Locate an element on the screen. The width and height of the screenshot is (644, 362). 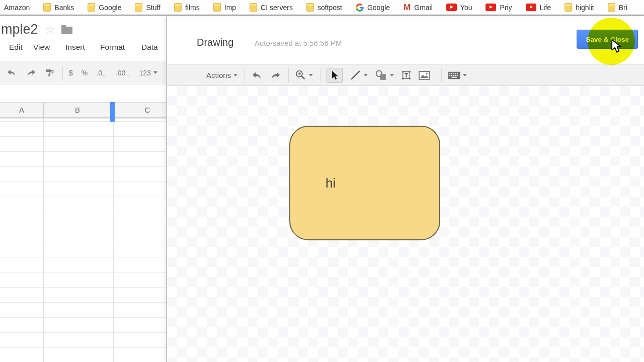
select-tool is located at coordinates (335, 75).